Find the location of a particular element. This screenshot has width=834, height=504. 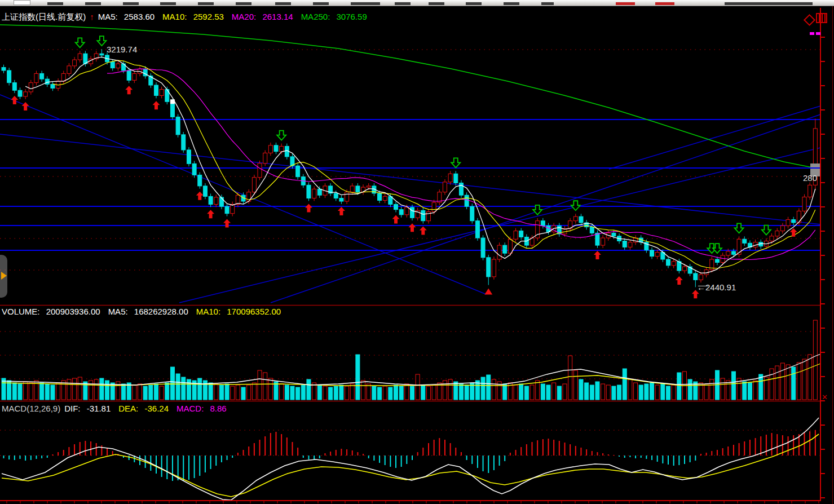

macd-panel-header: MACD(12,26,9)DIF: -31.81DEA: -36.24MACD:… is located at coordinates (118, 408).